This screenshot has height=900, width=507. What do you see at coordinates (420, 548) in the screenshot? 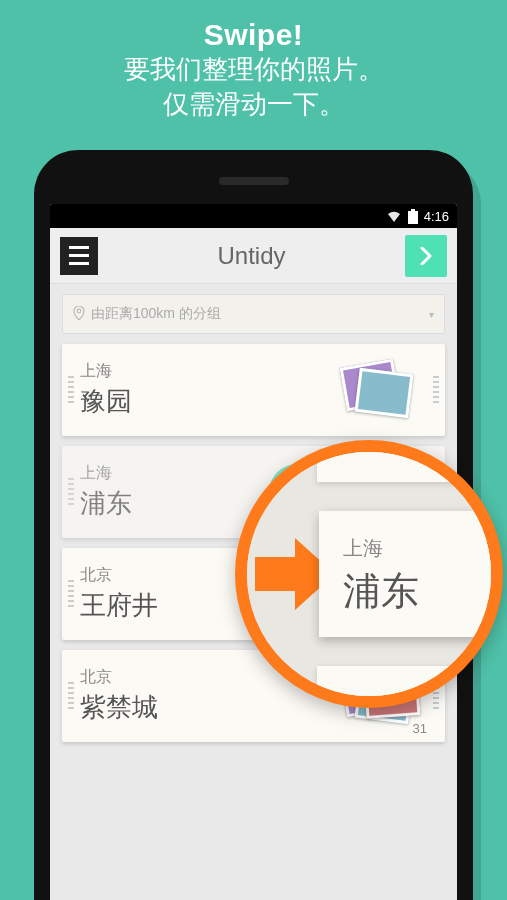
I see `magnifier-city: 上海` at bounding box center [420, 548].